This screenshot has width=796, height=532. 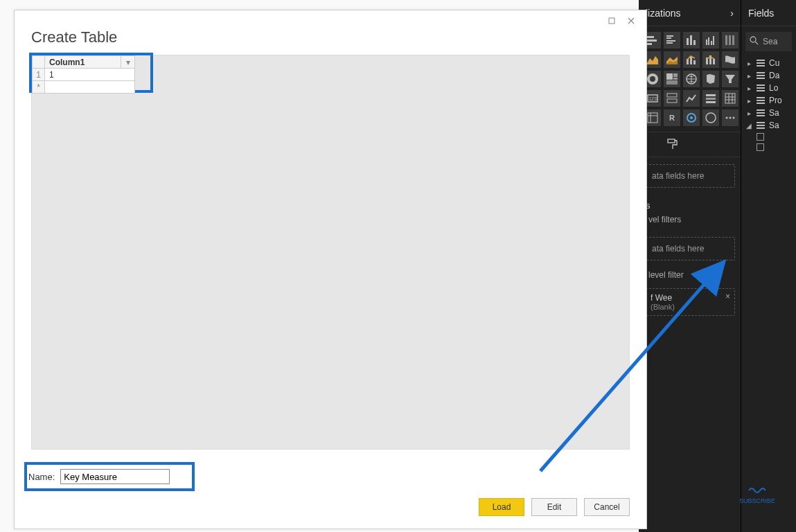 I want to click on filter-card: × f Wee (Blank), so click(x=690, y=302).